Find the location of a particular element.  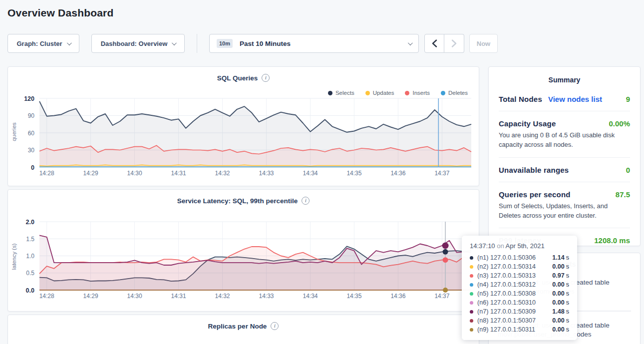

tooltip-row: (n1) 127.0.0.1:503061.14s is located at coordinates (519, 258).